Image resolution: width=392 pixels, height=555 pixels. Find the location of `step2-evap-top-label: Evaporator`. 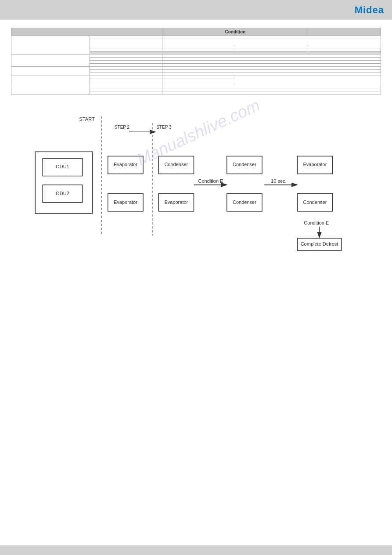

step2-evap-top-label: Evaporator is located at coordinates (126, 164).